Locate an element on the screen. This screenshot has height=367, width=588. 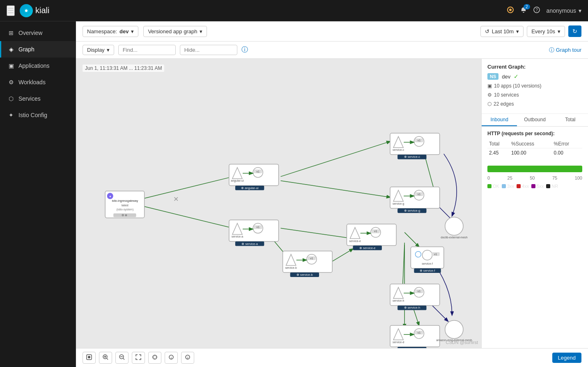
node-labels-2-button: 2 is located at coordinates (188, 358).